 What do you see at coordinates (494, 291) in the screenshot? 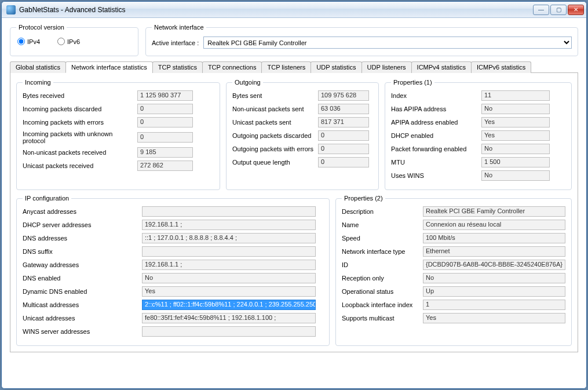
I see `p2-opstat-value: Up` at bounding box center [494, 291].